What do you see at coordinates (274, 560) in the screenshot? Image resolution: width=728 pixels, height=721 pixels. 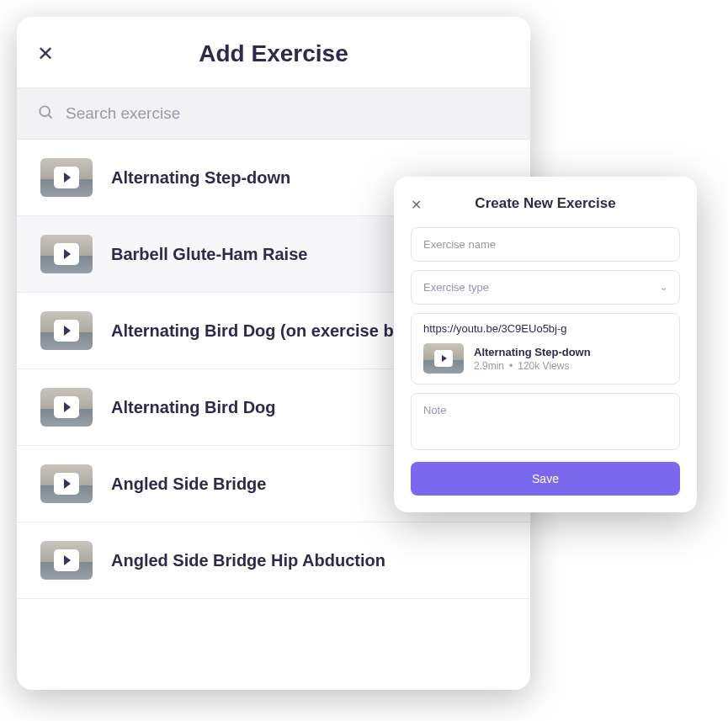 I see `list-item: Angled Side Bridge Hip Abduction` at bounding box center [274, 560].